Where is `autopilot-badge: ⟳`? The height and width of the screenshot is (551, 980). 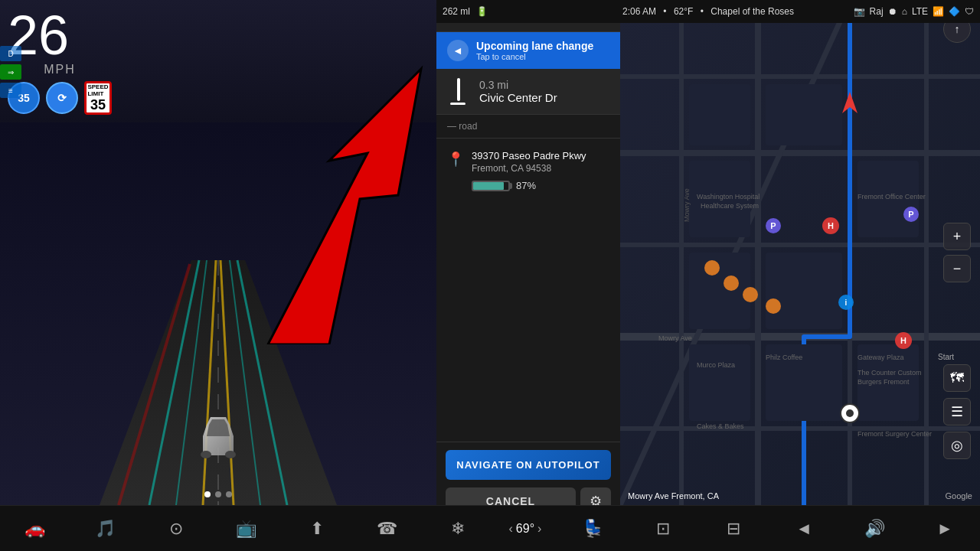 autopilot-badge: ⟳ is located at coordinates (62, 98).